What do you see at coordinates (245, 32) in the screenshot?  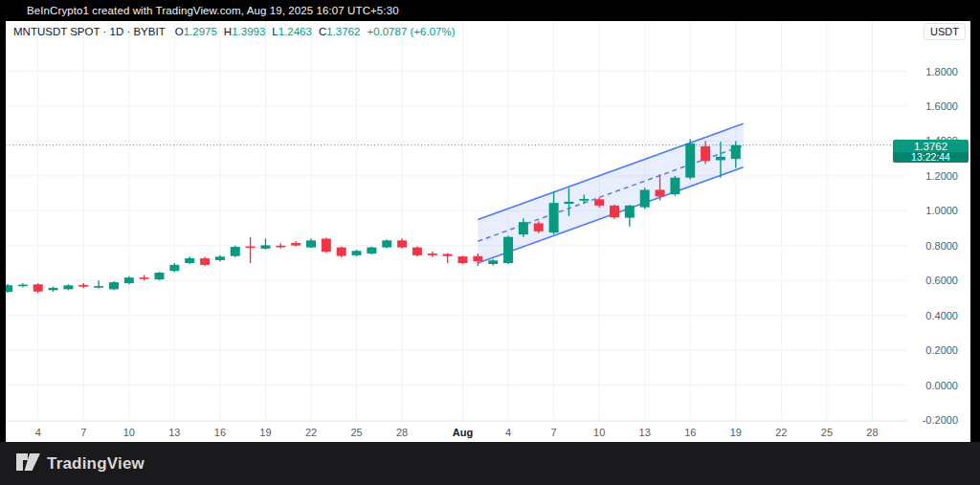 I see `ohlc-item: H1.3993` at bounding box center [245, 32].